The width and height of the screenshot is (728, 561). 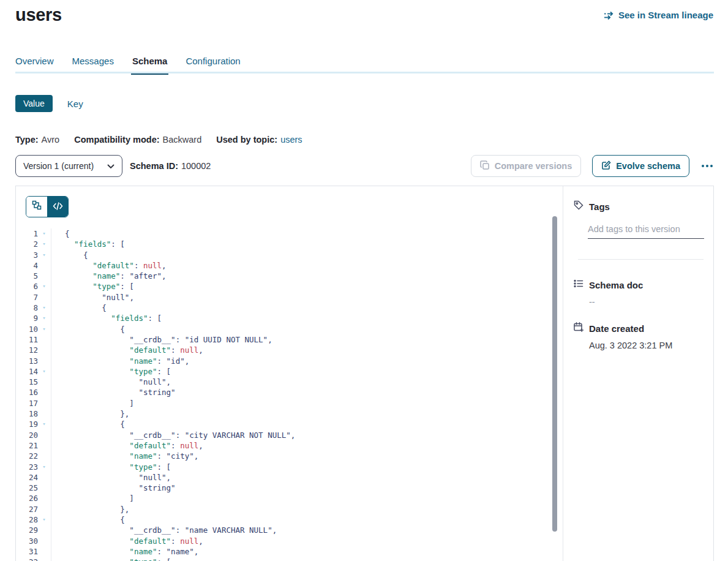 I want to click on code-text: "name": "id",, so click(x=120, y=361).